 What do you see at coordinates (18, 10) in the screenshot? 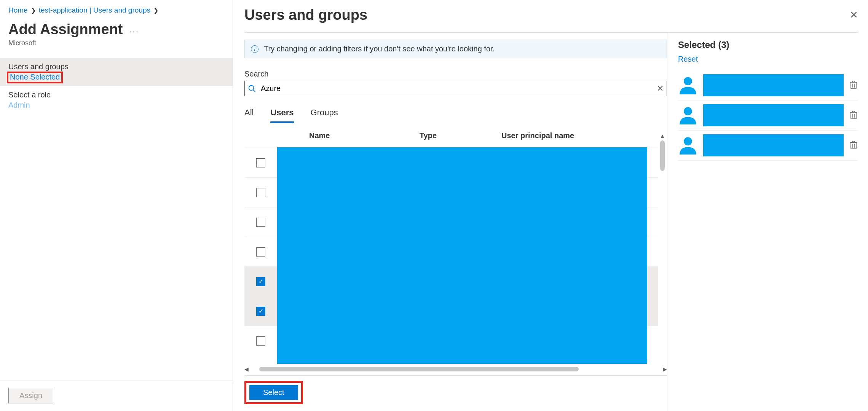
I see `breadcrumb-home: Home` at bounding box center [18, 10].